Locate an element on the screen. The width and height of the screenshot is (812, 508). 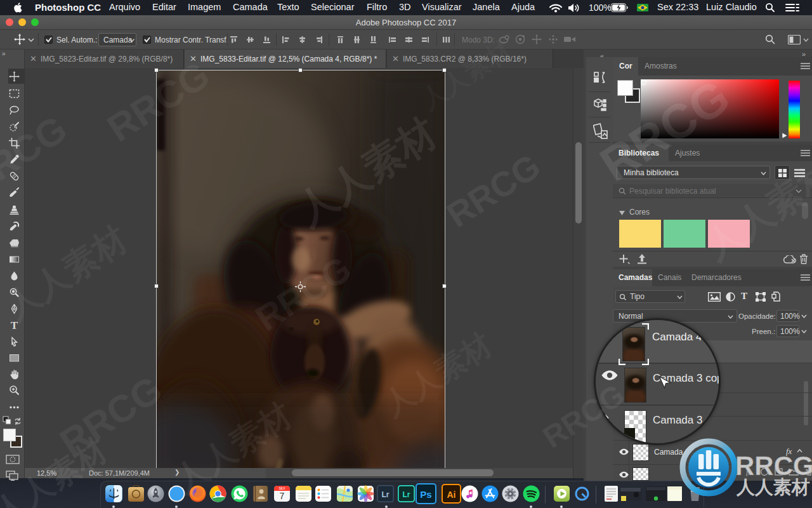
svg-text: 人人素材 is located at coordinates (773, 487).